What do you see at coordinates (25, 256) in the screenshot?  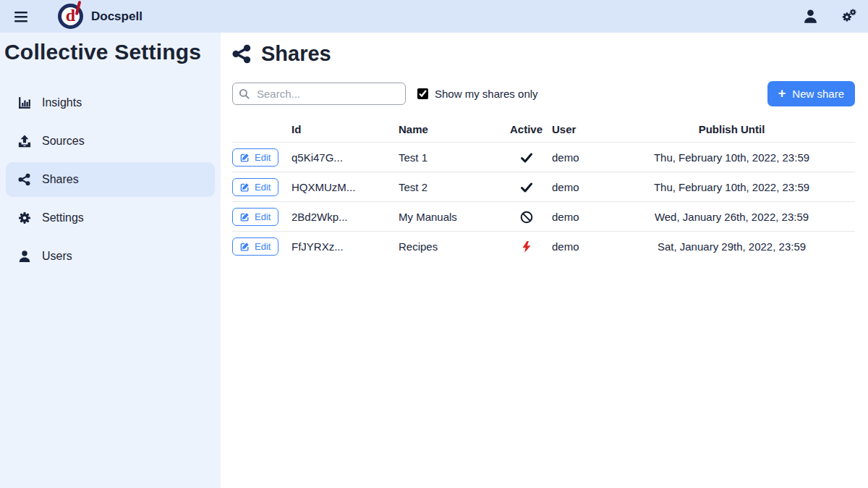 I see `user-icon` at bounding box center [25, 256].